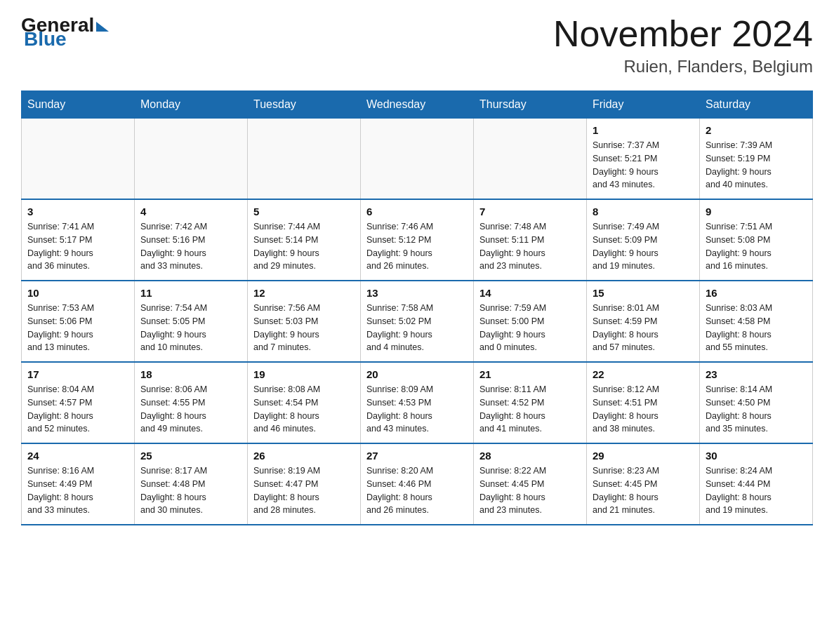  Describe the element at coordinates (191, 484) in the screenshot. I see `day-cell: 25Sunrise: 8:17 AM Sunset: 4:48 PM Dayli…` at that location.